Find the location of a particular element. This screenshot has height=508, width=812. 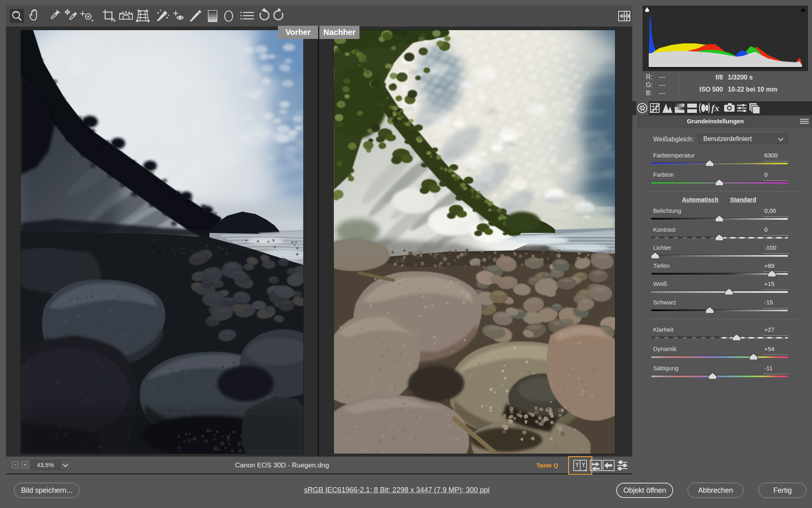

svg-text: fx is located at coordinates (715, 108).